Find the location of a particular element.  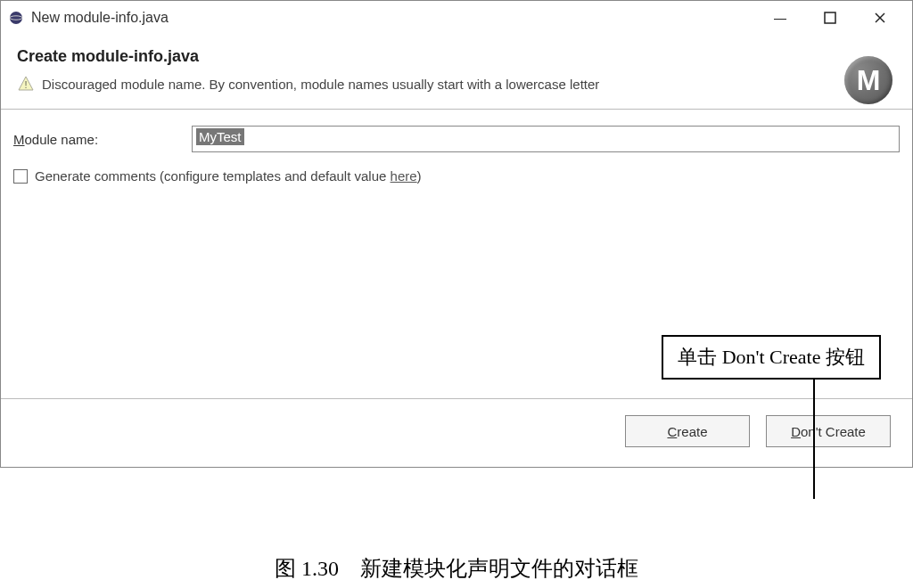

warning-icon: ! is located at coordinates (26, 84).